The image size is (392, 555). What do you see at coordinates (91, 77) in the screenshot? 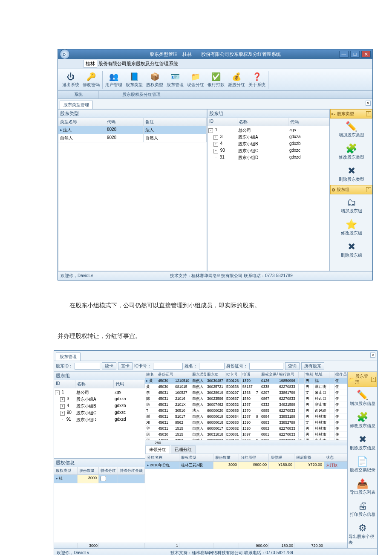
I see `change-password-icon: 🔑` at bounding box center [91, 77].